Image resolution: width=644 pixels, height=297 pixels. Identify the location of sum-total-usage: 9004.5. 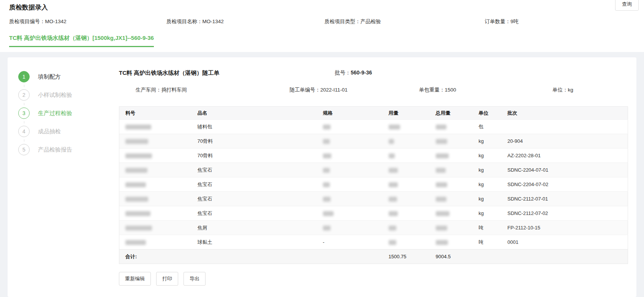
(451, 257).